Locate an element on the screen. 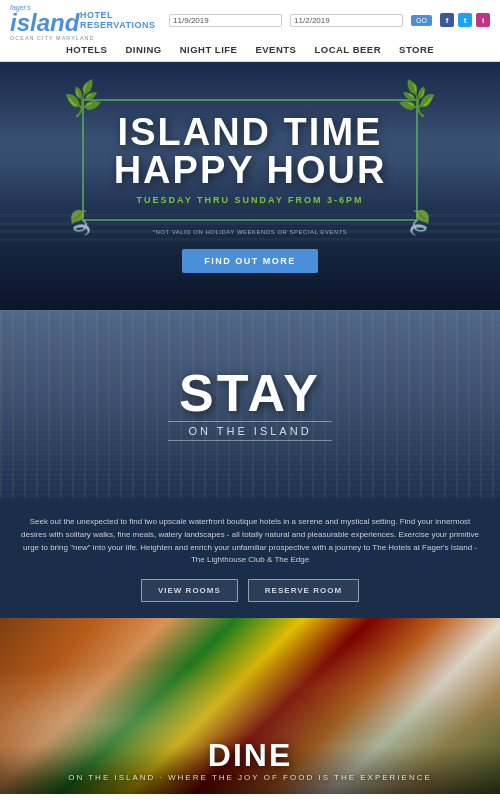 Image resolution: width=500 pixels, height=800 pixels. logo-location-text: OCEAN CITY MARYLAND is located at coordinates (52, 38).